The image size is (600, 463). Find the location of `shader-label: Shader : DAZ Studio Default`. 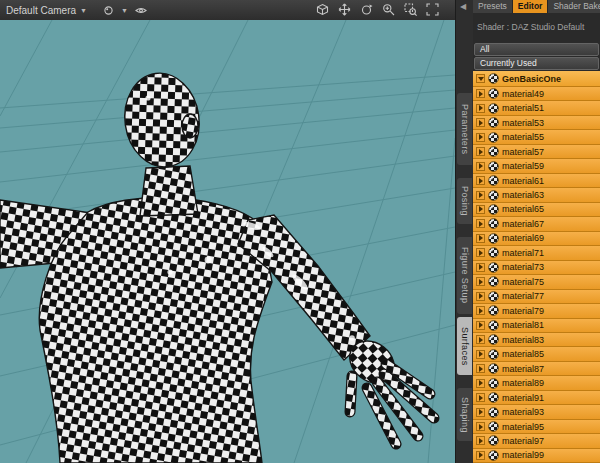

shader-label: Shader : DAZ Studio Default is located at coordinates (536, 27).